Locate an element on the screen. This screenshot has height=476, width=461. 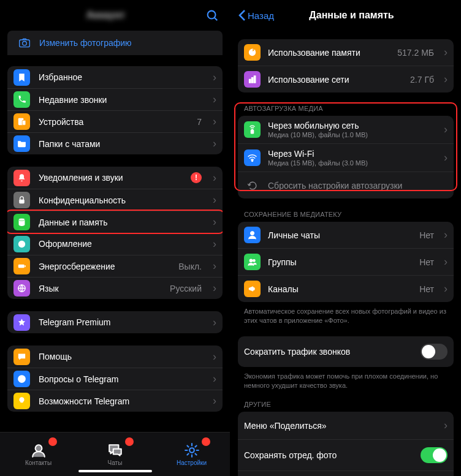
search-button is located at coordinates (212, 15).